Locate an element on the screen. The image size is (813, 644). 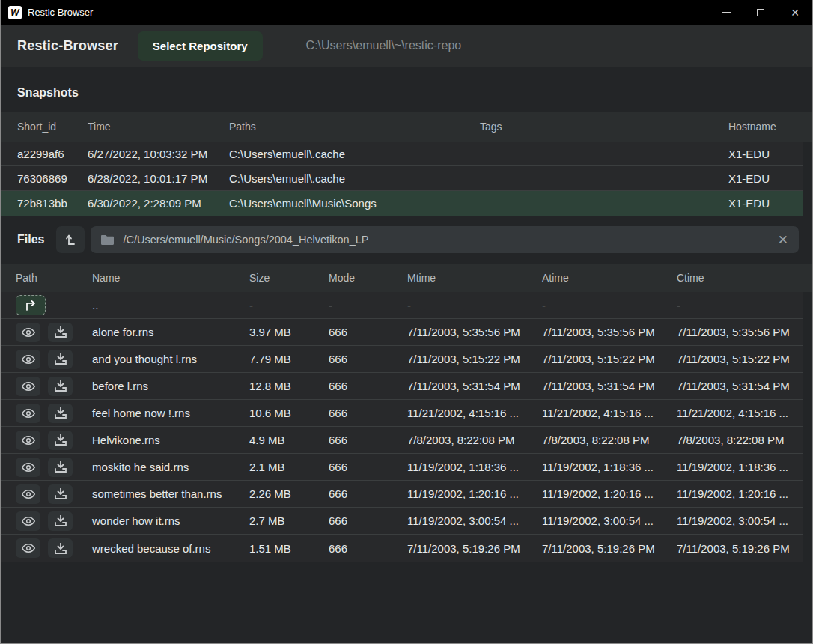
file-atime: 7/11/2003, 5:31:54 PM is located at coordinates (609, 386).